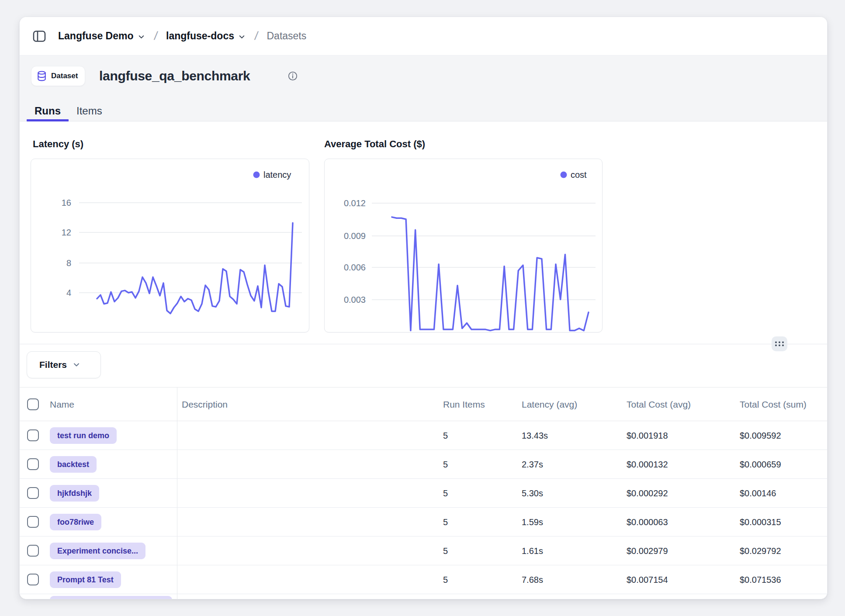  What do you see at coordinates (206, 36) in the screenshot?
I see `breadcrumb-item: langfuse-docs` at bounding box center [206, 36].